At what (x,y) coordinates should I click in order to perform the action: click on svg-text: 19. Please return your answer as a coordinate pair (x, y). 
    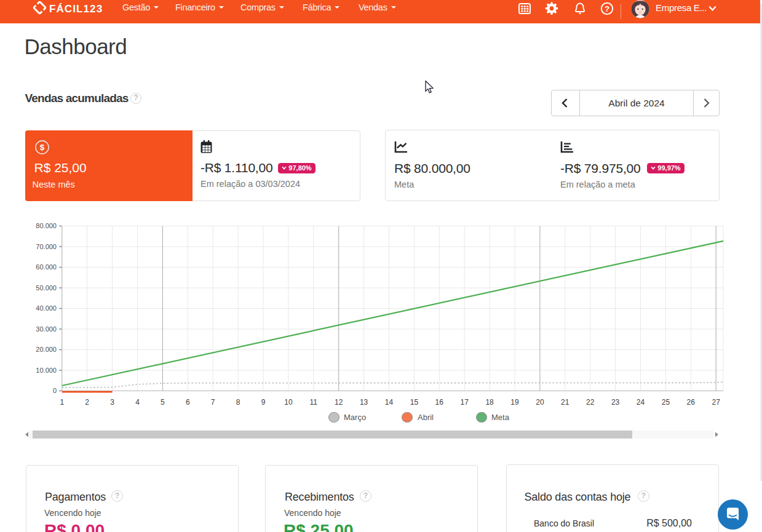
    Looking at the image, I should click on (515, 402).